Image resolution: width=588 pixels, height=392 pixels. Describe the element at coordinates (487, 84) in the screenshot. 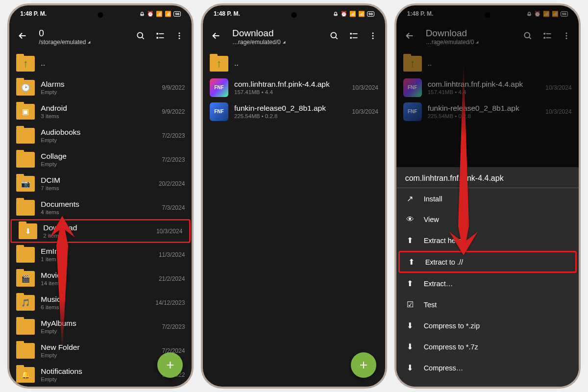

I see `file-name: com.linhtran.fnf.pink-4.4.apk` at that location.